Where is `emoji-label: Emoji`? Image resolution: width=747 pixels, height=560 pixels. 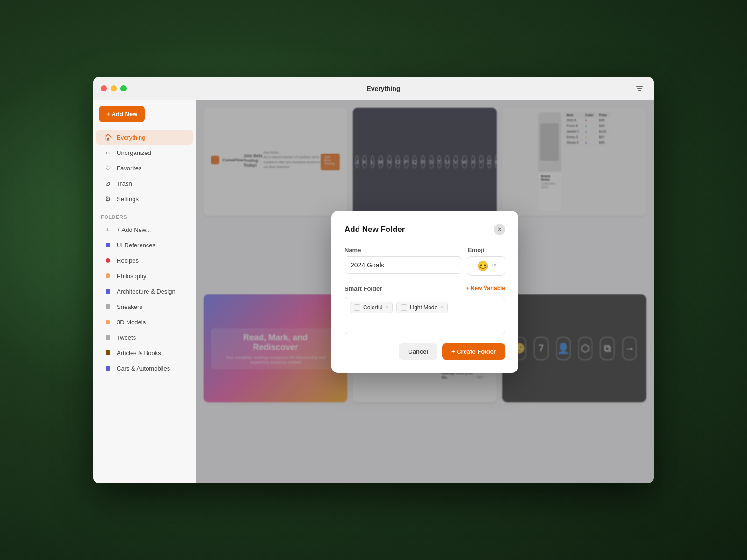 emoji-label: Emoji is located at coordinates (486, 250).